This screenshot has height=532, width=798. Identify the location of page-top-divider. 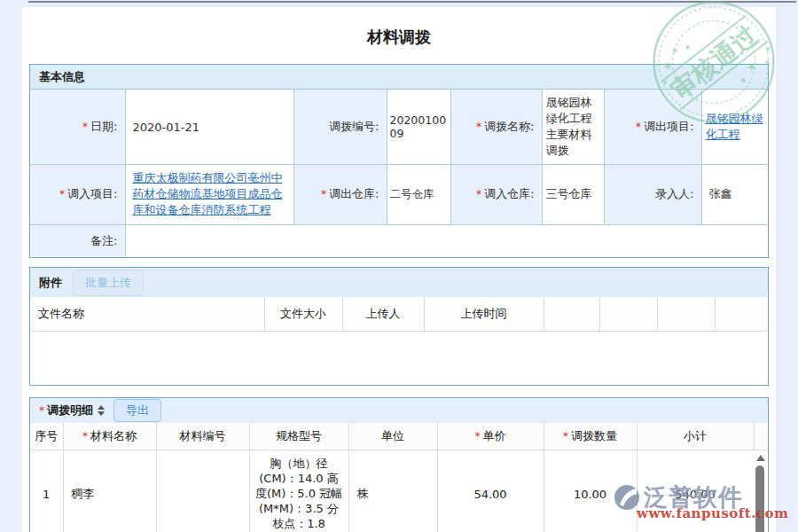
(412, 2).